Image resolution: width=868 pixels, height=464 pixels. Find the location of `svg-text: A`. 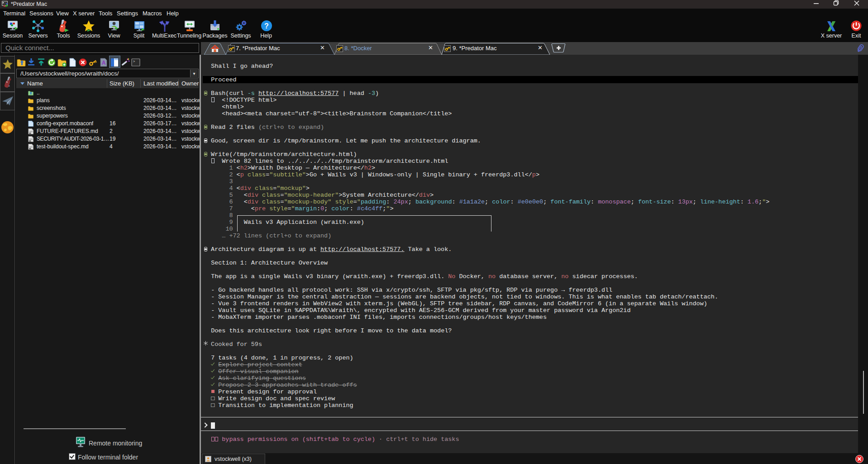

svg-text: A is located at coordinates (104, 63).